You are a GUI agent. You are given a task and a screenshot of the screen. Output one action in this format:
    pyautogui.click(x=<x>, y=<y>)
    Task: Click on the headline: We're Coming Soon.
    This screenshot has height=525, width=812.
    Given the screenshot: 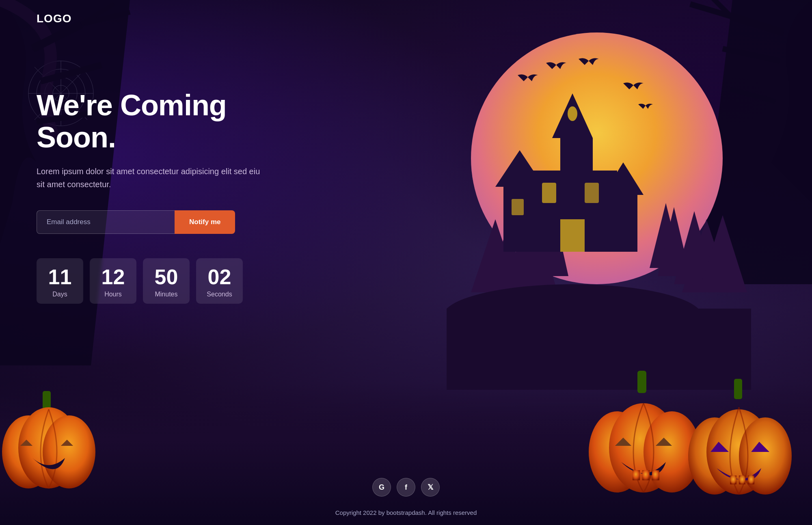 What is the action you would take?
    pyautogui.click(x=175, y=121)
    